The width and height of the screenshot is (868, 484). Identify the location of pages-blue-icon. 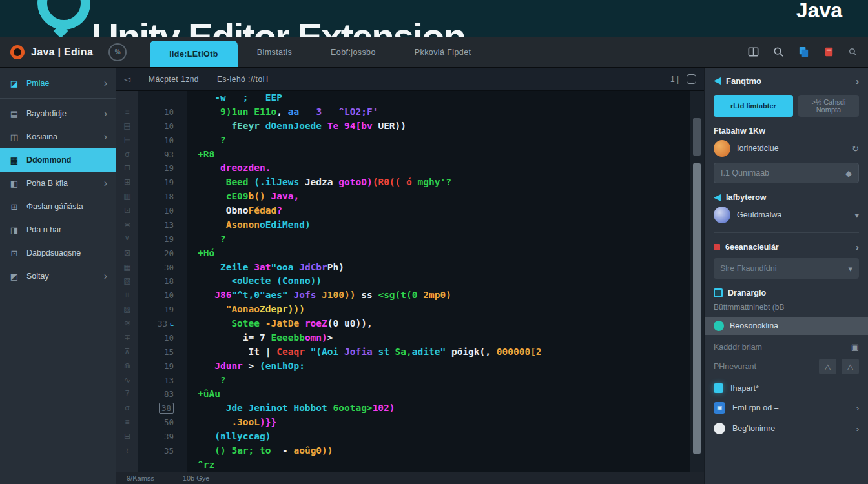
(803, 52).